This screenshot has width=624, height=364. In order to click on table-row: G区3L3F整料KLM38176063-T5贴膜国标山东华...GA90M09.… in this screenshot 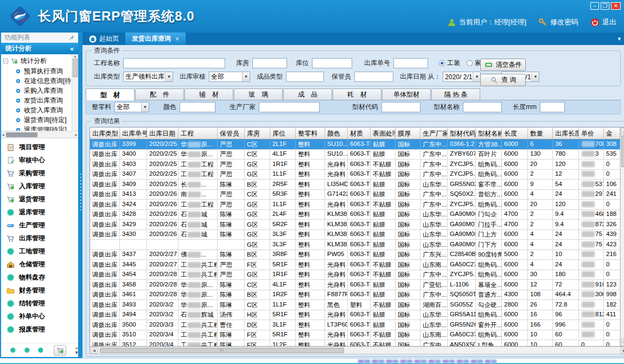, I will do `click(355, 245)`.